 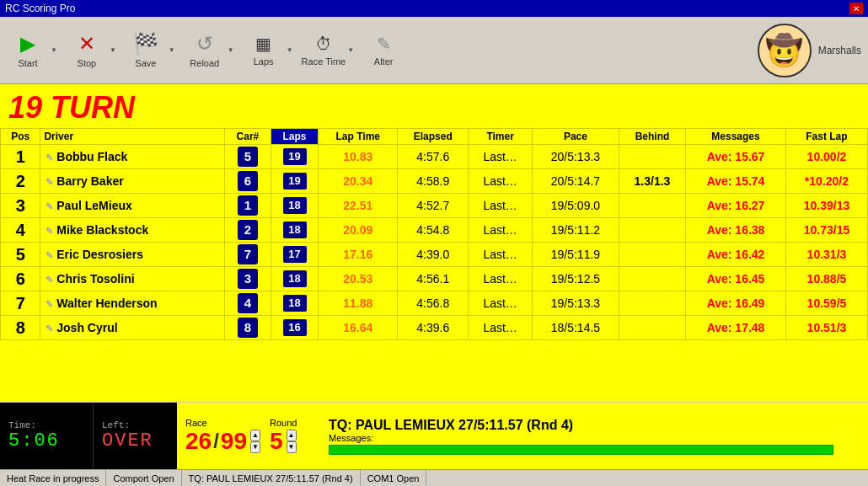 What do you see at coordinates (737, 254) in the screenshot?
I see `cell-messages: Ave: 16.42` at bounding box center [737, 254].